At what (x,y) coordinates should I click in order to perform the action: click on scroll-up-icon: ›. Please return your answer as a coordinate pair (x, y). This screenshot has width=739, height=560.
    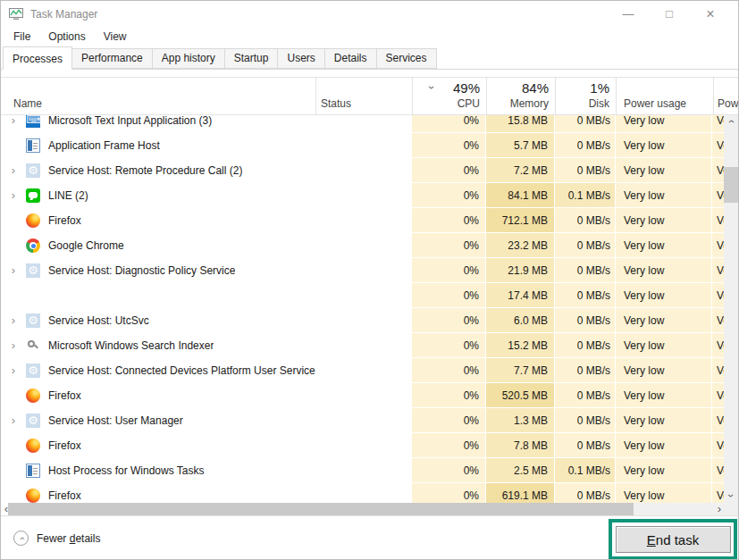
    Looking at the image, I should click on (731, 121).